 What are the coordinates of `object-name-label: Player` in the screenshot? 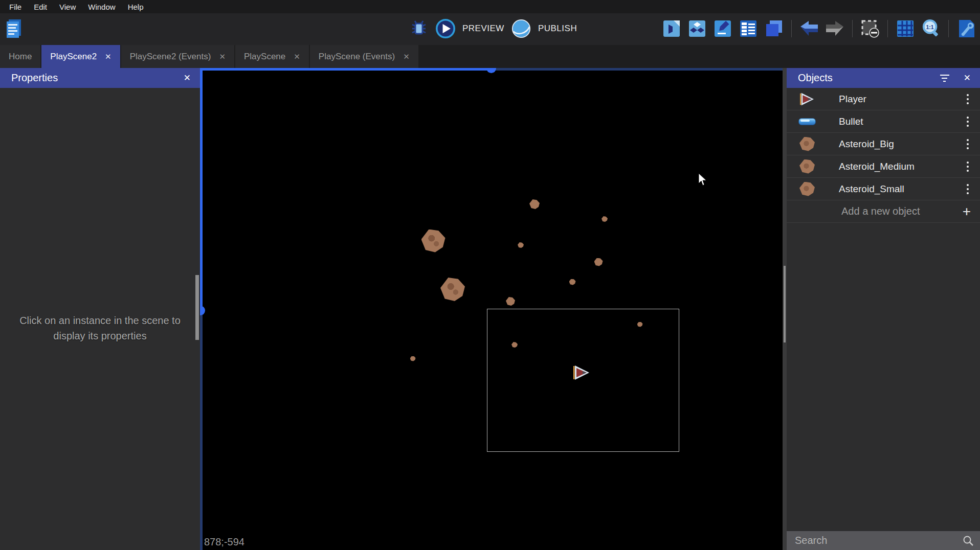 It's located at (901, 99).